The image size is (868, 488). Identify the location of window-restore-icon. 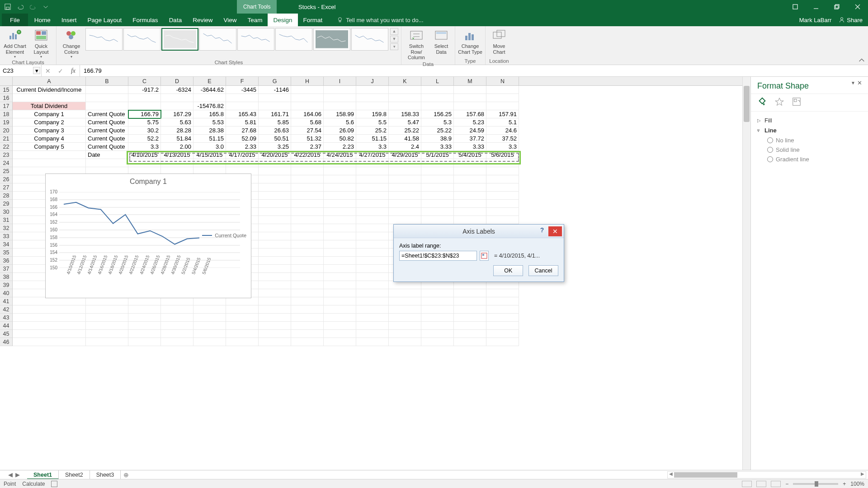
(837, 7).